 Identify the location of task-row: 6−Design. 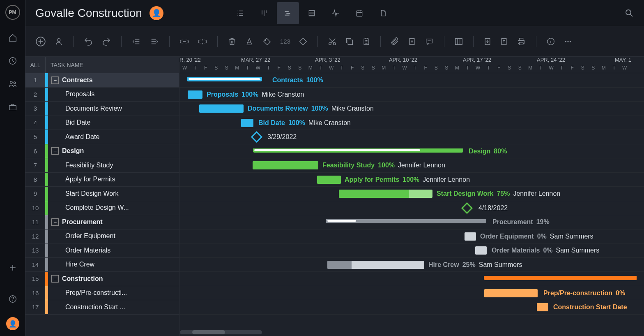
(102, 151).